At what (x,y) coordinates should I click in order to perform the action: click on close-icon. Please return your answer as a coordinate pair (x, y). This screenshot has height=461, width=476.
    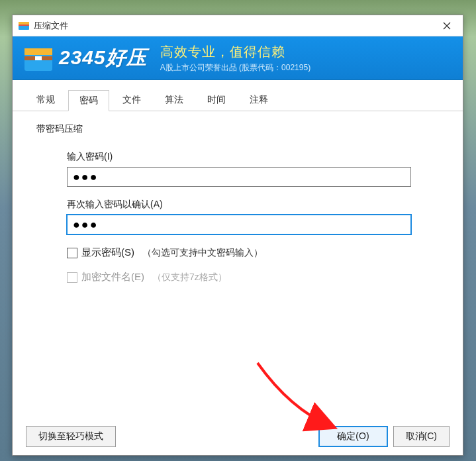
    Looking at the image, I should click on (447, 26).